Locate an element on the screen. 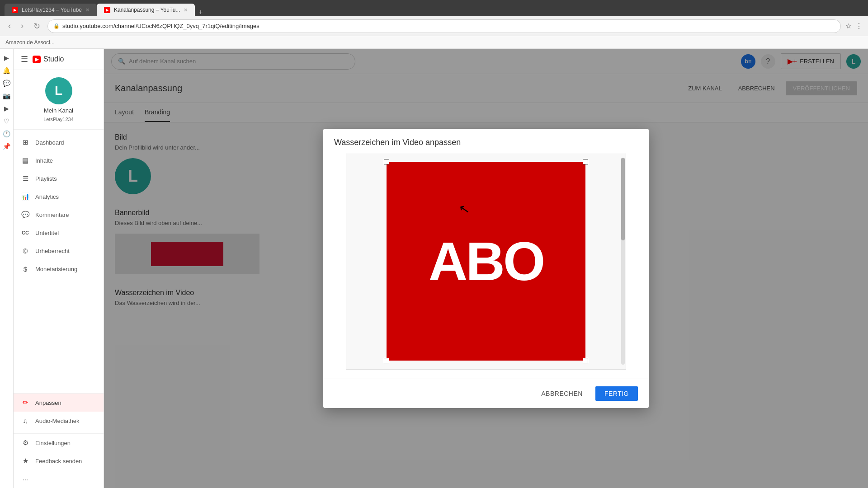  modal-cancel-button: ABBRECHEN is located at coordinates (562, 394).